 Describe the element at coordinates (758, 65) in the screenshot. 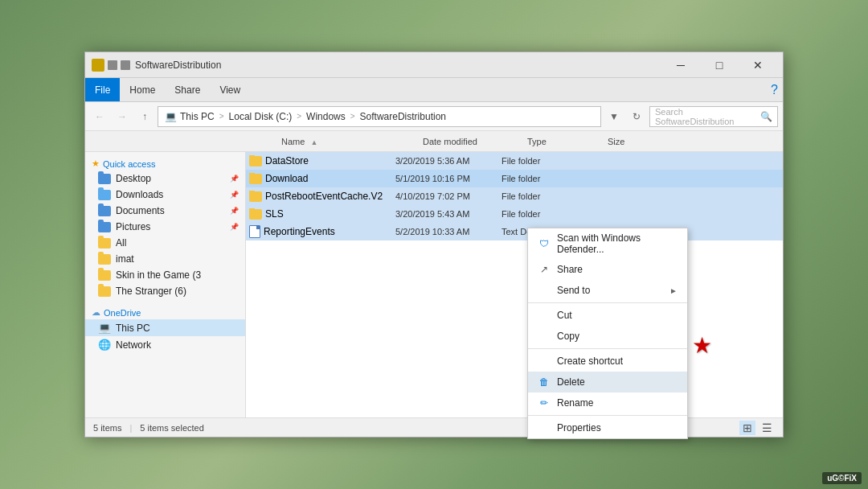

I see `close-button: ✕` at that location.